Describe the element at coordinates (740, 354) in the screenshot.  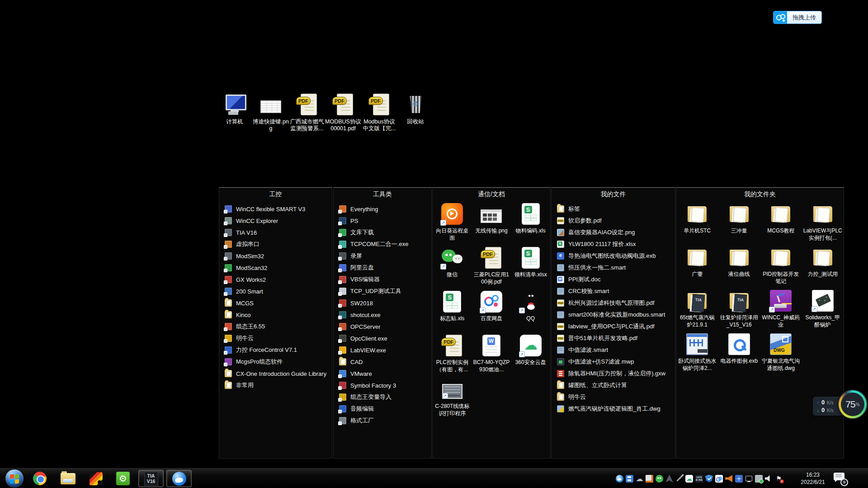
I see `grid-item: 电器件图例.exb` at that location.